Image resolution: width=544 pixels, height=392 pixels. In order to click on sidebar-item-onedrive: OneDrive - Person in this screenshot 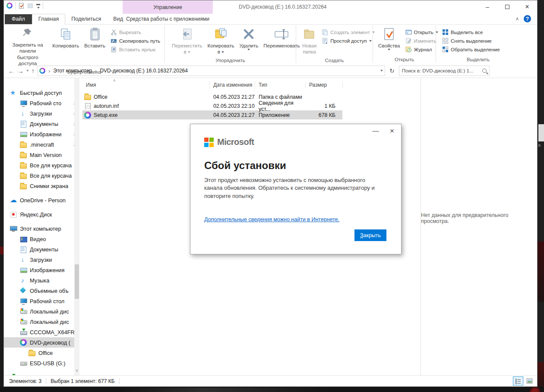, I will do `click(41, 200)`.